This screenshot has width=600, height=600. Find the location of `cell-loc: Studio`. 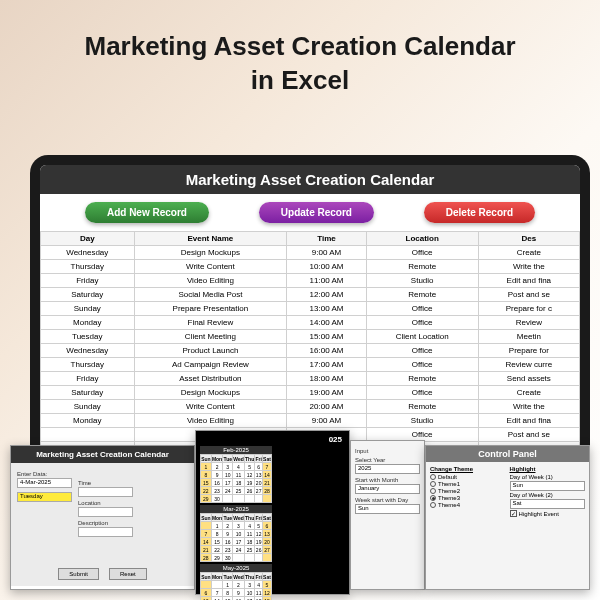

cell-loc: Studio is located at coordinates (422, 281).